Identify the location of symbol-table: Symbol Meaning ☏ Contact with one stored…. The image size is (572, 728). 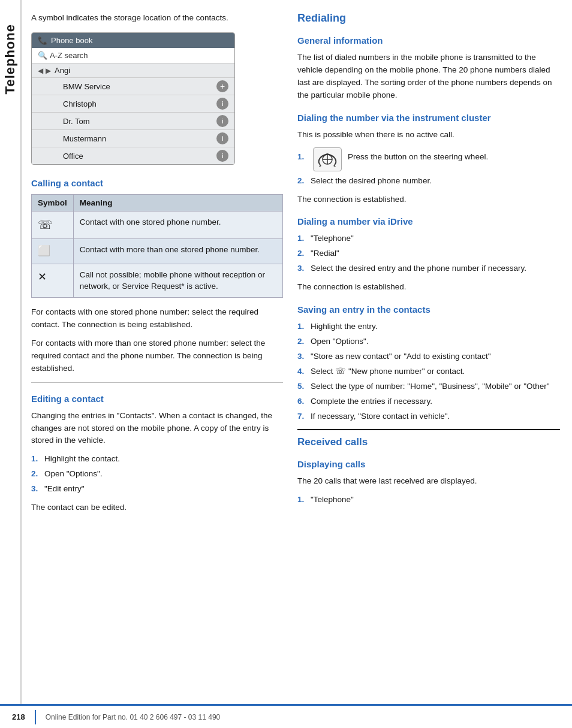
(157, 246).